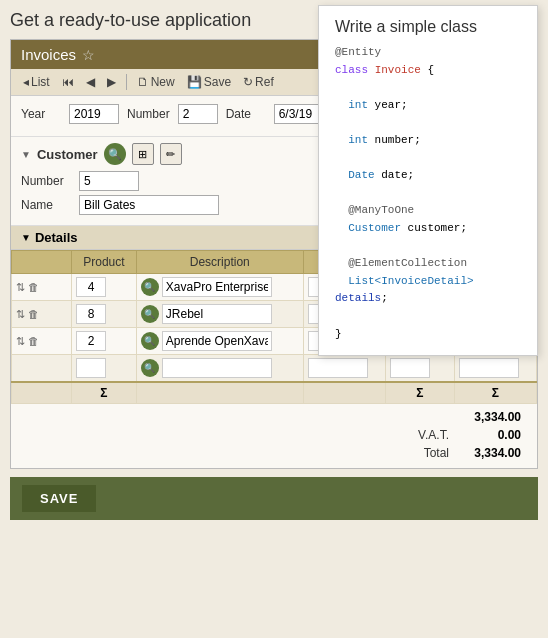  What do you see at coordinates (338, 368) in the screenshot?
I see `row4-unit-price` at bounding box center [338, 368].